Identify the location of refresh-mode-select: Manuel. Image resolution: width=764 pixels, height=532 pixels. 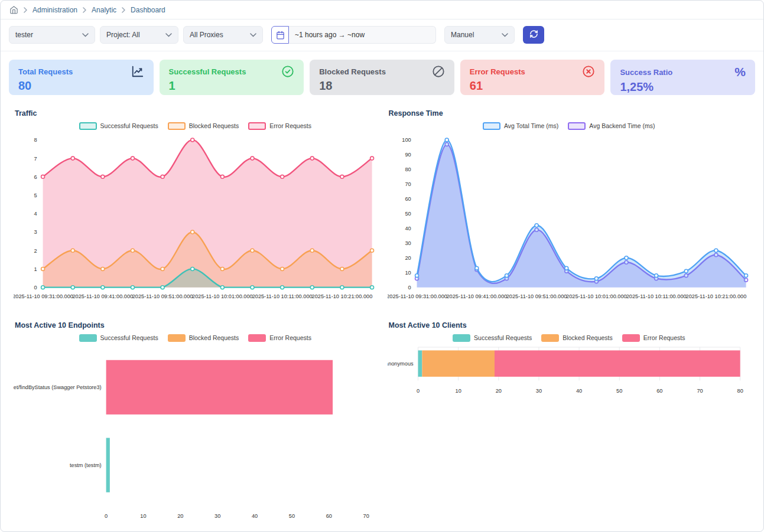
(480, 35).